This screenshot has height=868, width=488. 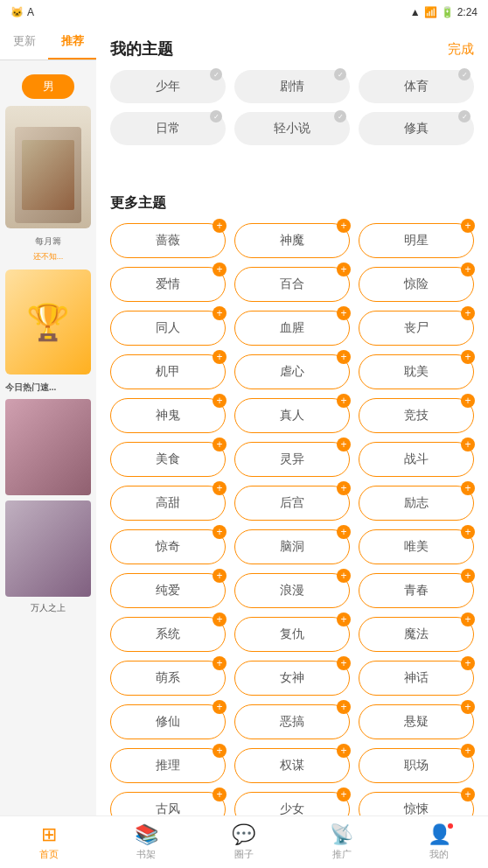 What do you see at coordinates (416, 129) in the screenshot?
I see `my-theme-tag: 修真` at bounding box center [416, 129].